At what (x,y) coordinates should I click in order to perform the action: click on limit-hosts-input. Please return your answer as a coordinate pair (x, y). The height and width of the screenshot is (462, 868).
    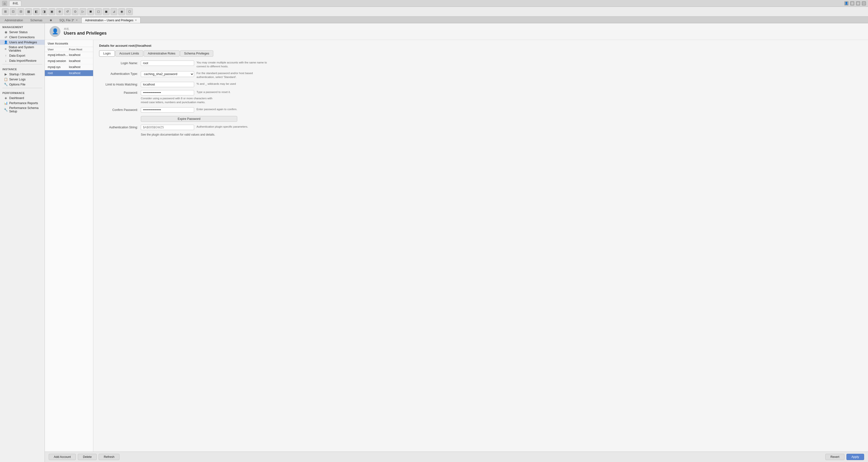
    Looking at the image, I should click on (167, 85).